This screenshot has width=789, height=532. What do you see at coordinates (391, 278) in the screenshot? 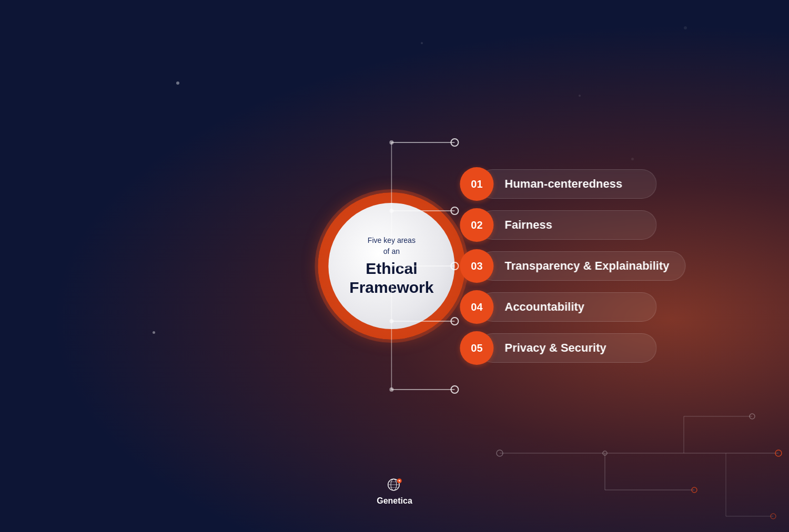
I see `circle-title: Ethical Framework` at bounding box center [391, 278].